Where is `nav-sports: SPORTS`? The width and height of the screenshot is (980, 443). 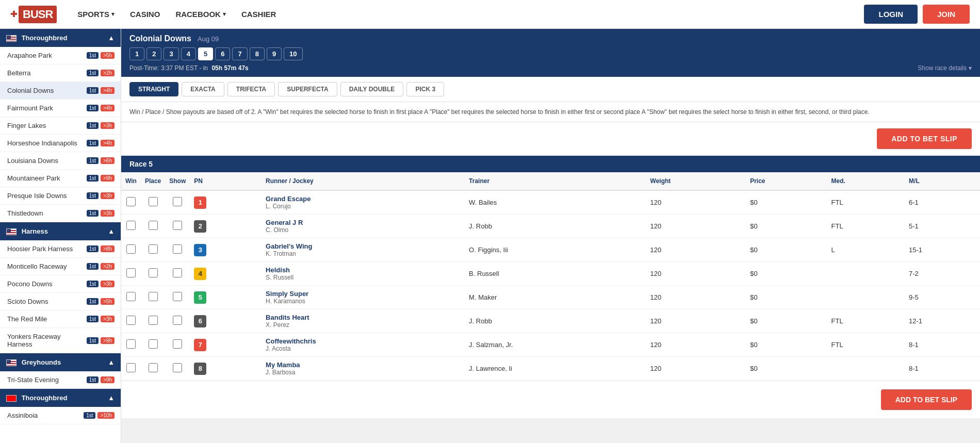
nav-sports: SPORTS is located at coordinates (96, 14).